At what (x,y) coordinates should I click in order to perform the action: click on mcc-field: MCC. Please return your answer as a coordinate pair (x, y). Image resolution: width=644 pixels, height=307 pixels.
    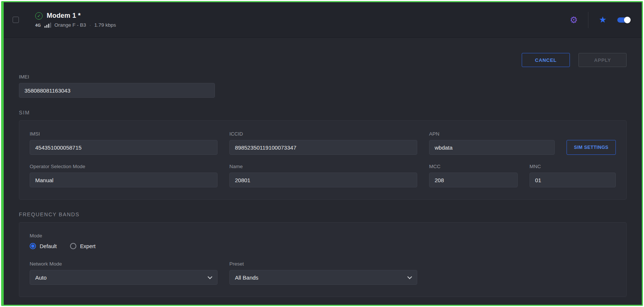
    Looking at the image, I should click on (474, 176).